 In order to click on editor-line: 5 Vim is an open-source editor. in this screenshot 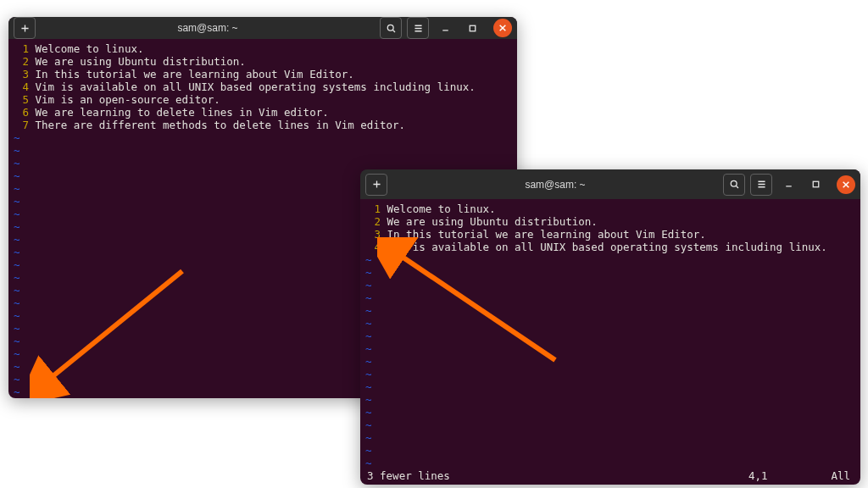, I will do `click(263, 100)`.